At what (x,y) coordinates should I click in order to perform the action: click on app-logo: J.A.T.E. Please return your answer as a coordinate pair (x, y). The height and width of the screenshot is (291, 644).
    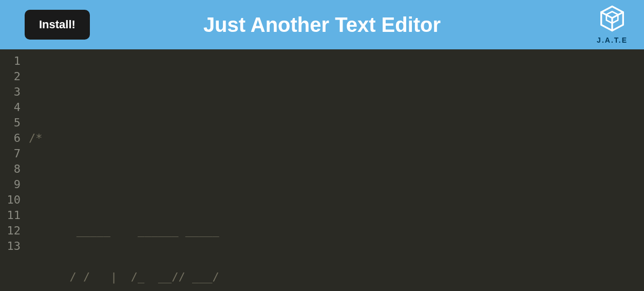
    Looking at the image, I should click on (612, 24).